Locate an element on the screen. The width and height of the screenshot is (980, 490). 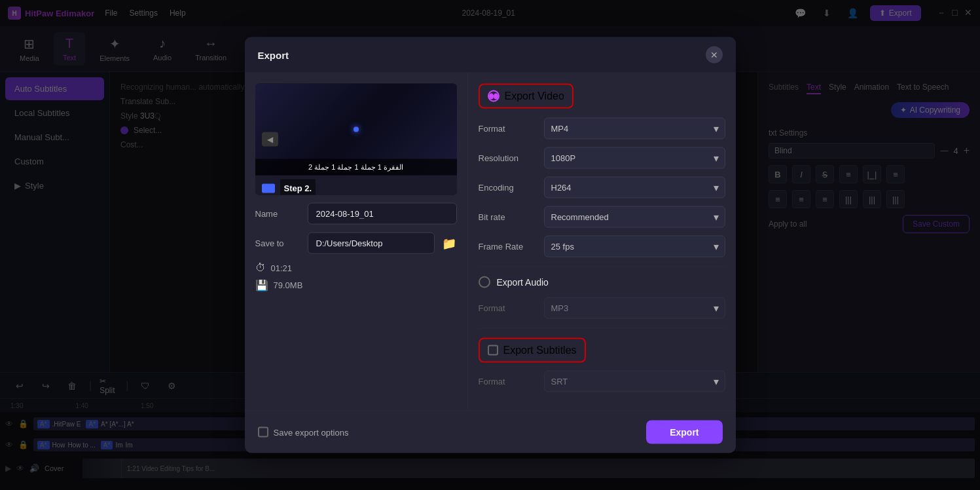
save-to-input is located at coordinates (371, 244).